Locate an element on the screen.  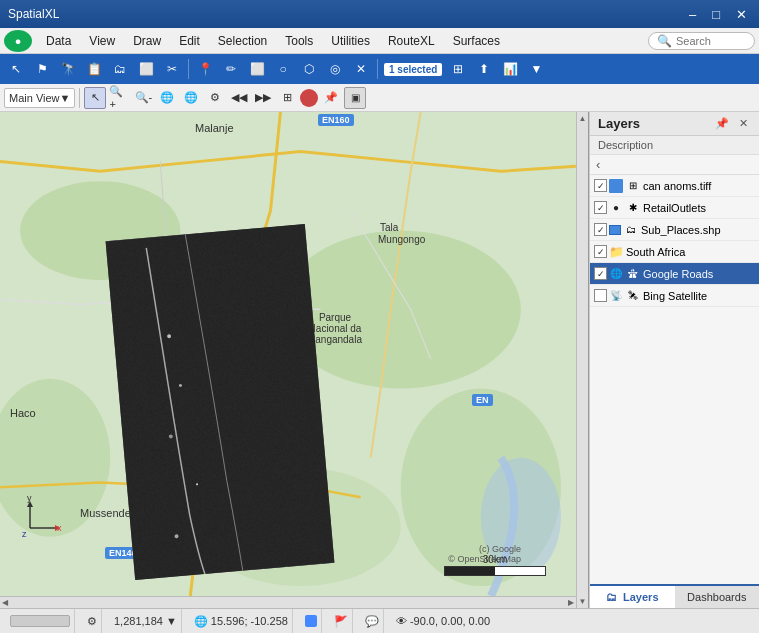
select-tool: ↖ is located at coordinates (16, 69).